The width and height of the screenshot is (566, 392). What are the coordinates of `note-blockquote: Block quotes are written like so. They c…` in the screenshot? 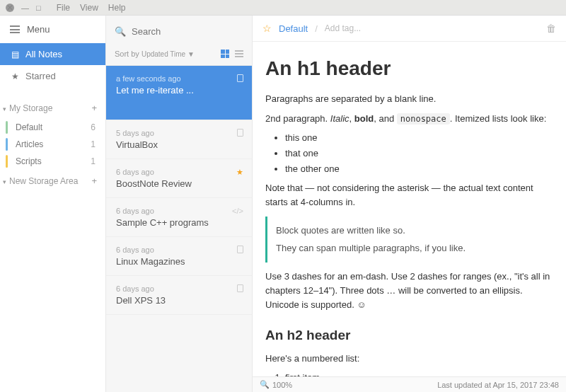 It's located at (408, 239).